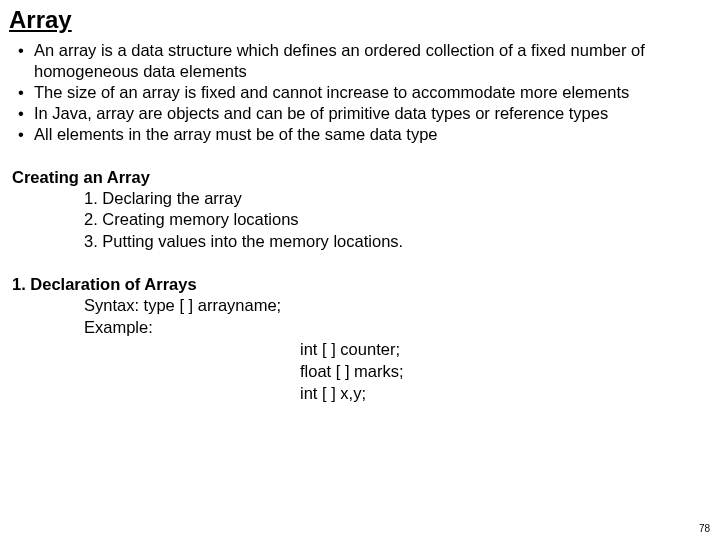  I want to click on list-item: int [ ] x,y;, so click(504, 394).